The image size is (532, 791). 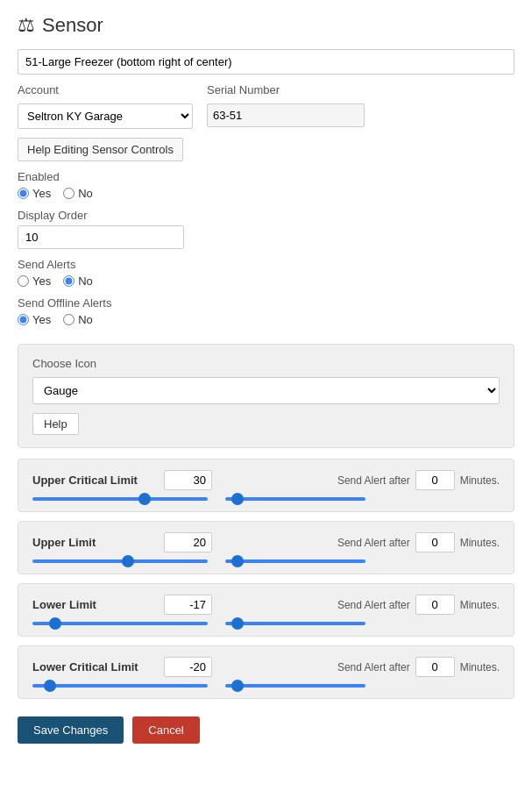 What do you see at coordinates (266, 177) in the screenshot?
I see `enabled-label: Enabled` at bounding box center [266, 177].